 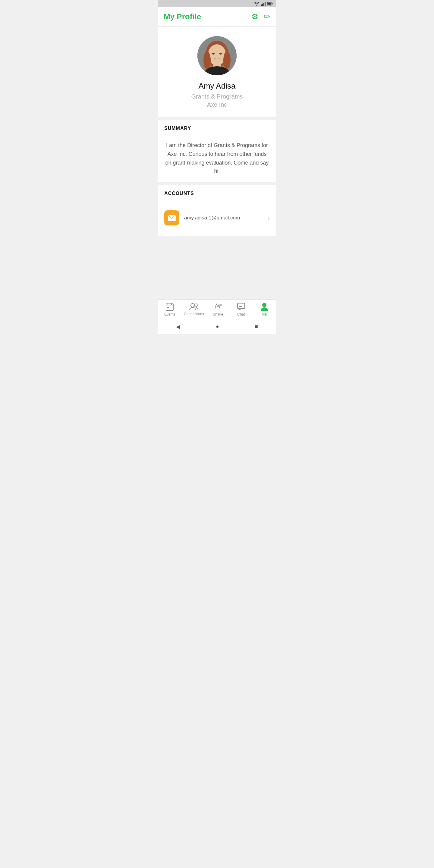 What do you see at coordinates (172, 218) in the screenshot?
I see `gmail-icon-box` at bounding box center [172, 218].